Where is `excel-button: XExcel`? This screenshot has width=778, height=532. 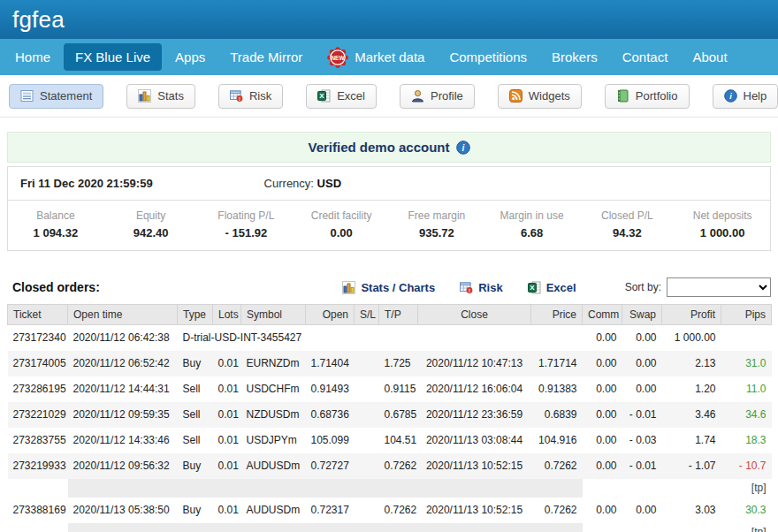 excel-button: XExcel is located at coordinates (341, 96).